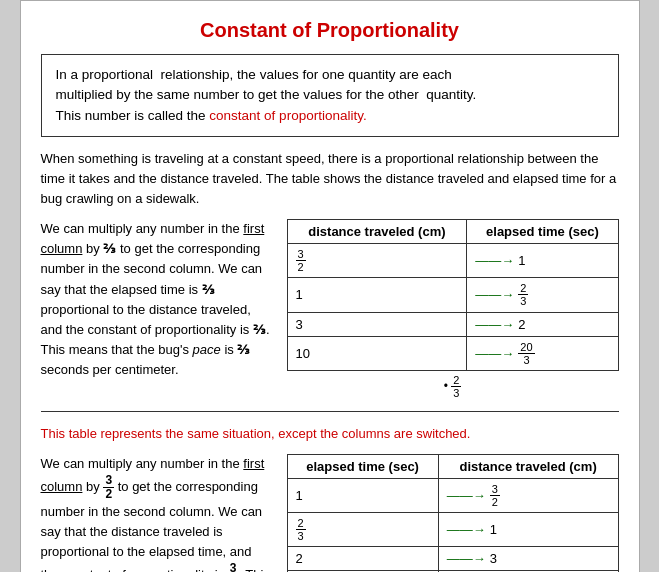  Describe the element at coordinates (452, 261) in the screenshot. I see `table-row: 32 ——→ 1` at that location.